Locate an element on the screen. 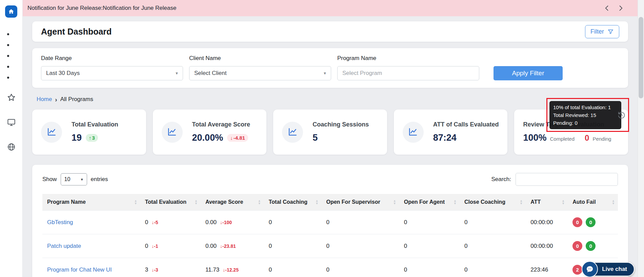 This screenshot has width=644, height=277. kpi-title: Total Evaluation is located at coordinates (95, 125).